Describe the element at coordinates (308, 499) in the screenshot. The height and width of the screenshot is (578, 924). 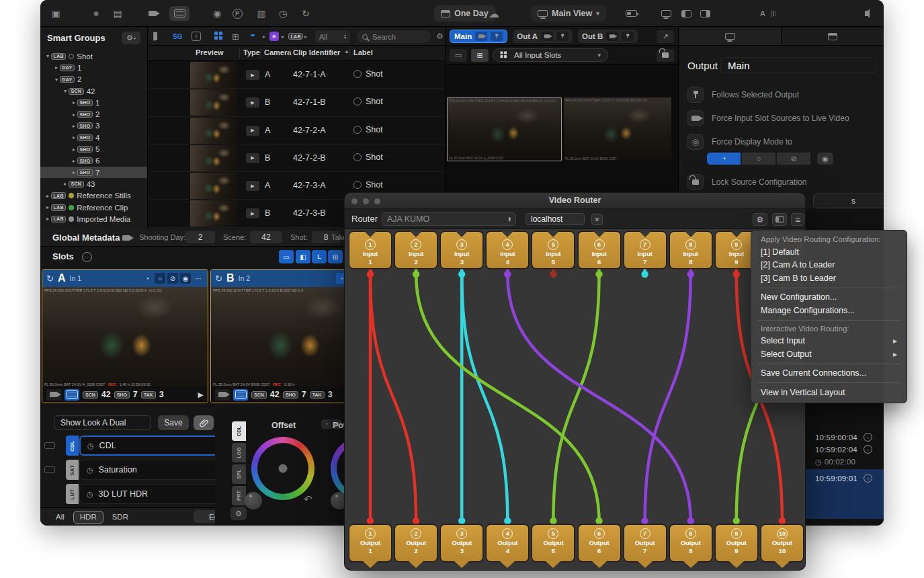
I see `reset-icon: ↶` at that location.